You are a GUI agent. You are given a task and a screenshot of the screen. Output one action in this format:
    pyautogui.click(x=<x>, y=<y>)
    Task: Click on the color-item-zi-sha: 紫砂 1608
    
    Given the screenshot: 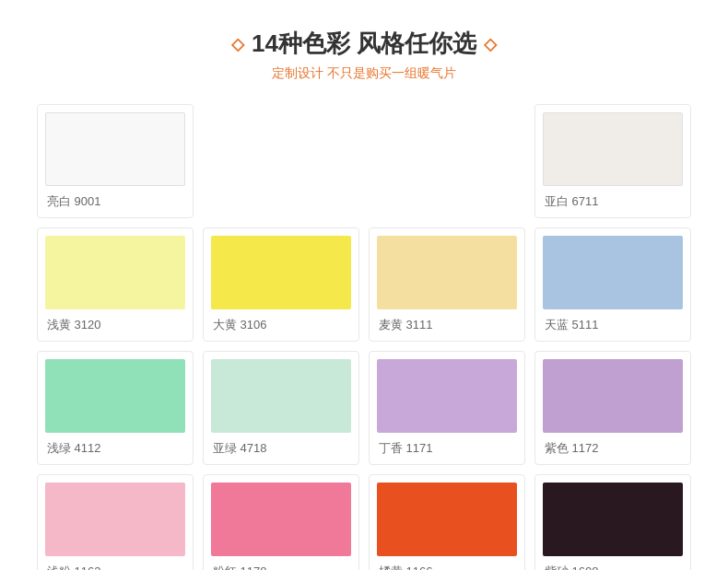 What is the action you would take?
    pyautogui.click(x=613, y=522)
    